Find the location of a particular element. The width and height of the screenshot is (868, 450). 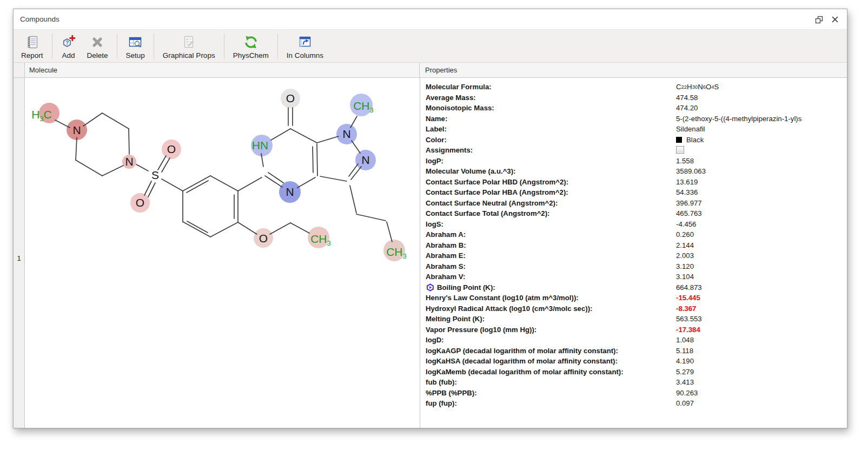

property-label: fup (fup): is located at coordinates (441, 403).